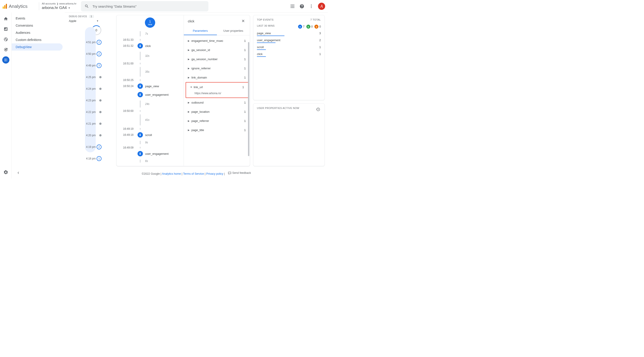 This screenshot has width=644, height=357. What do you see at coordinates (265, 20) in the screenshot?
I see `top-events-title: TOP EVENTS` at bounding box center [265, 20].